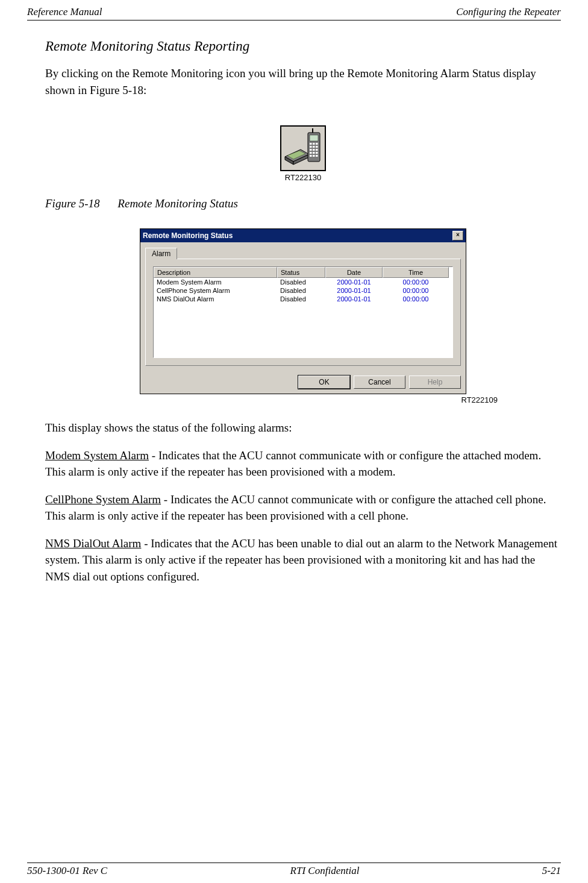 The image size is (588, 883). What do you see at coordinates (303, 428) in the screenshot?
I see `after-dialog-intro: This display shows the status of the fol…` at bounding box center [303, 428].